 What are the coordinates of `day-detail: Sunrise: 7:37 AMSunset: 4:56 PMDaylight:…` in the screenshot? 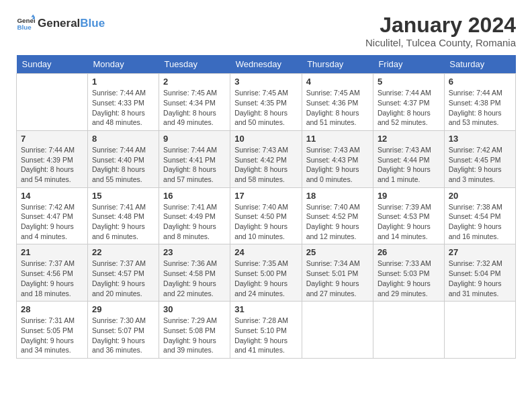 It's located at (52, 278).